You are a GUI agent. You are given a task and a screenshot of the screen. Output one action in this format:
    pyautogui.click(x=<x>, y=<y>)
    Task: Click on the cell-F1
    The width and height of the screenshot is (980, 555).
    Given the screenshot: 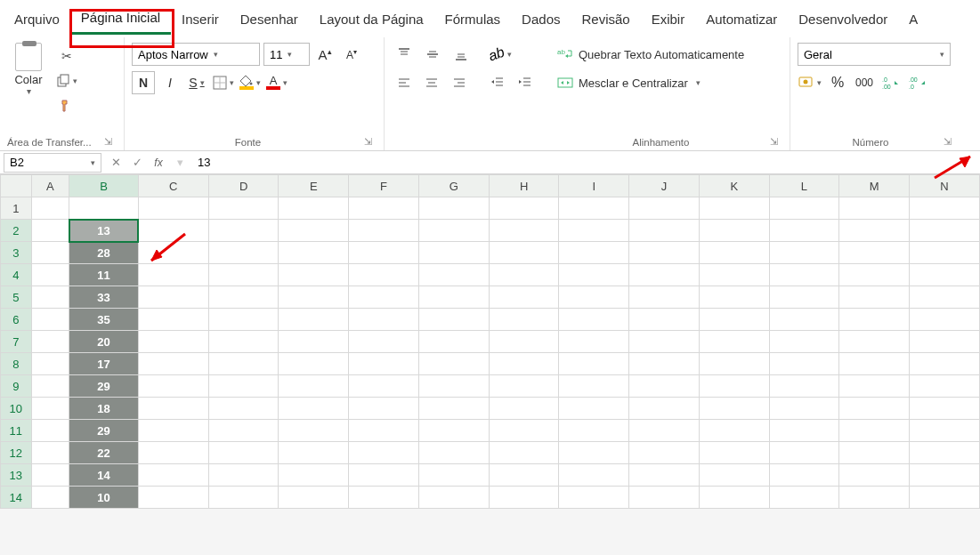 What is the action you would take?
    pyautogui.click(x=385, y=208)
    